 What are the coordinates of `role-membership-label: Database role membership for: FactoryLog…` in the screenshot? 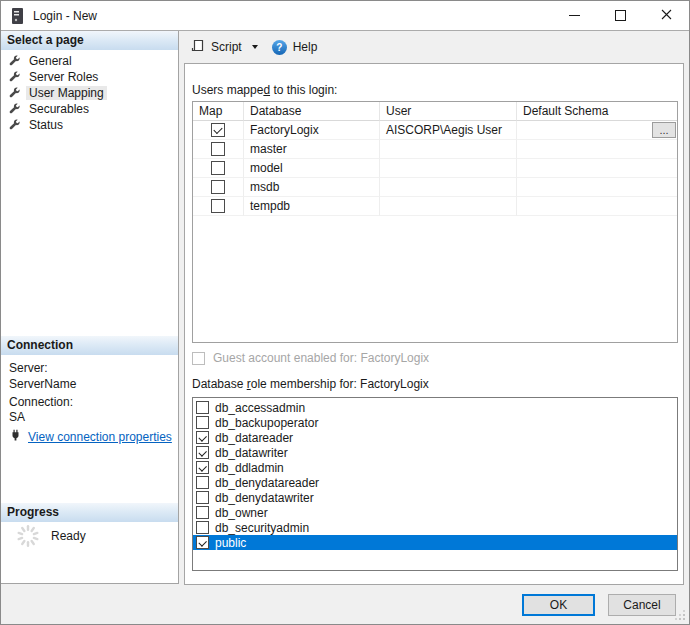 It's located at (310, 384).